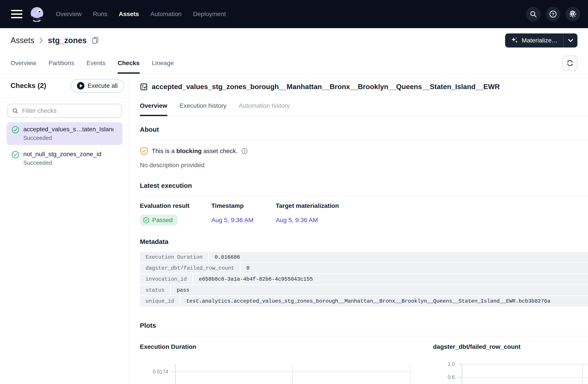 The height and width of the screenshot is (384, 588). I want to click on gear-icon, so click(573, 14).